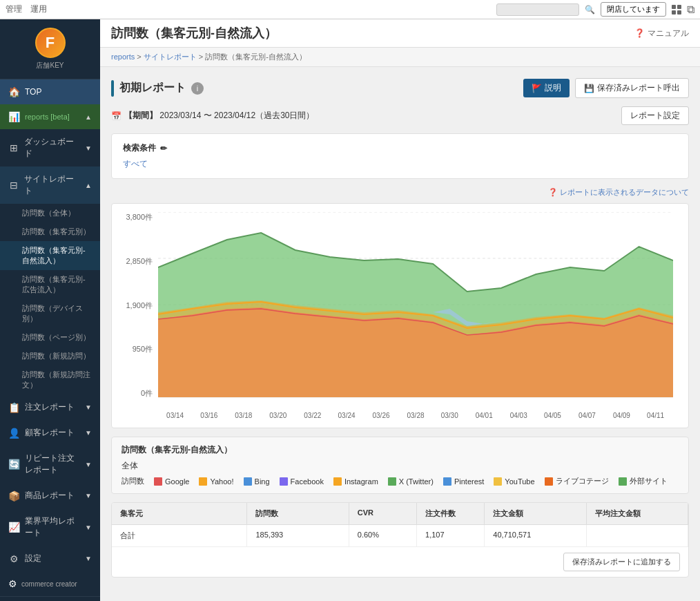 This screenshot has width=700, height=601. I want to click on x-label-0330: 03/30, so click(450, 416).